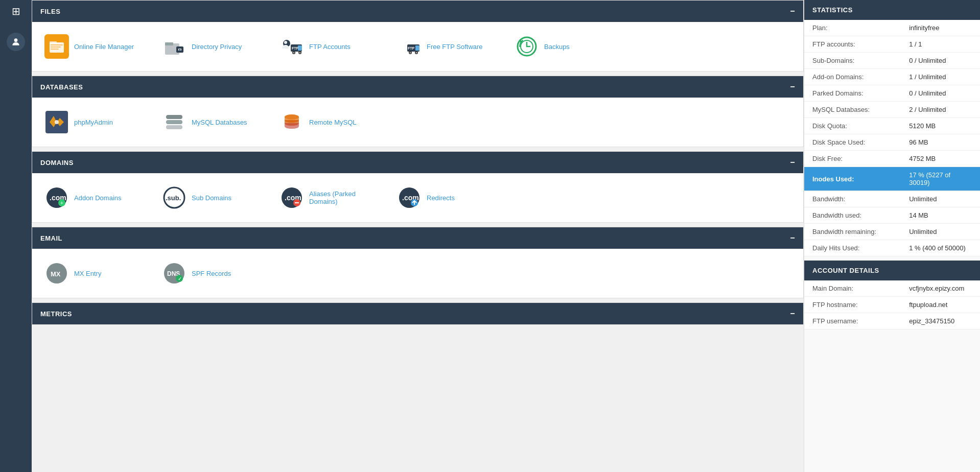  What do you see at coordinates (418, 87) in the screenshot?
I see `databases-section-header: DATABASES −` at bounding box center [418, 87].